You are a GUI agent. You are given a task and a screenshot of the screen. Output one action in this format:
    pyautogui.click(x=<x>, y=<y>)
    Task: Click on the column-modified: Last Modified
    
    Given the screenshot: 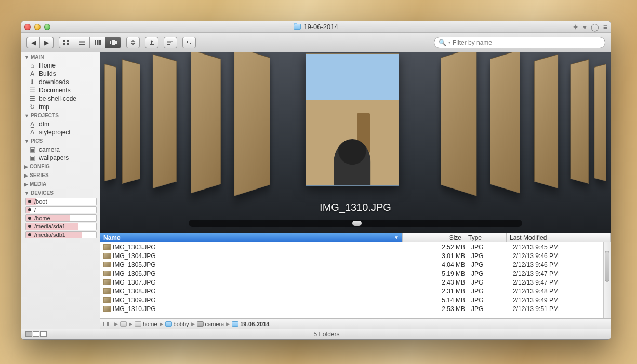 What is the action you would take?
    pyautogui.click(x=559, y=238)
    